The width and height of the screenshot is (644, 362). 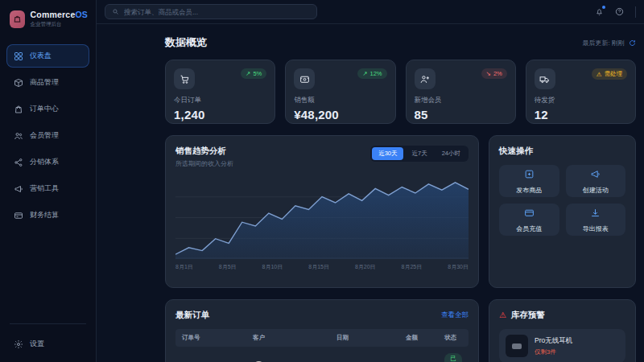 I want to click on trend-value: 需处理, so click(x=613, y=74).